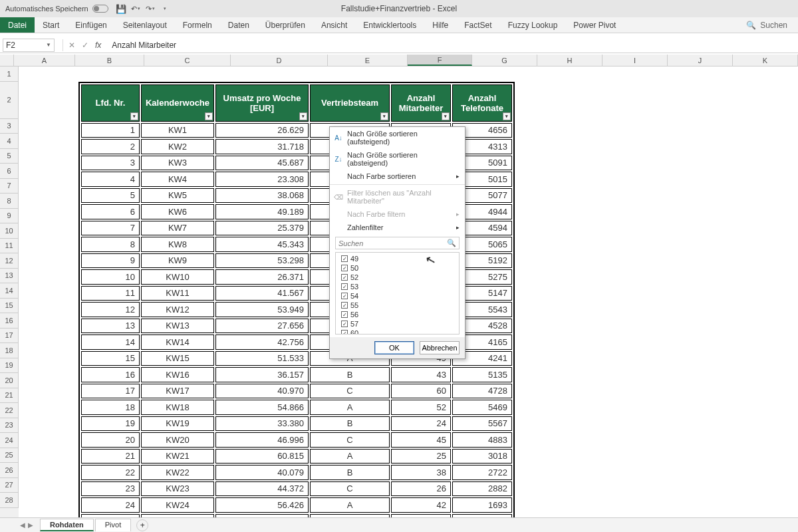  I want to click on col-header-I: I, so click(635, 60).